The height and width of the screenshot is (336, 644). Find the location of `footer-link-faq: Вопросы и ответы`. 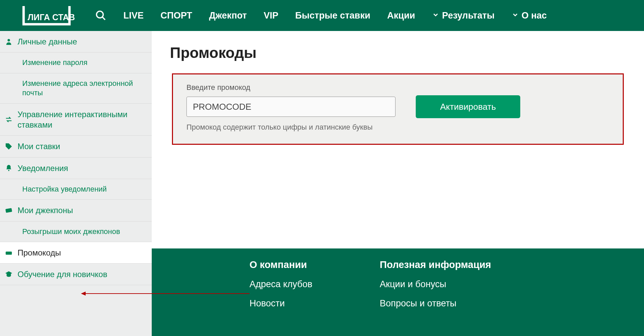

footer-link-faq: Вопросы и ответы is located at coordinates (435, 304).